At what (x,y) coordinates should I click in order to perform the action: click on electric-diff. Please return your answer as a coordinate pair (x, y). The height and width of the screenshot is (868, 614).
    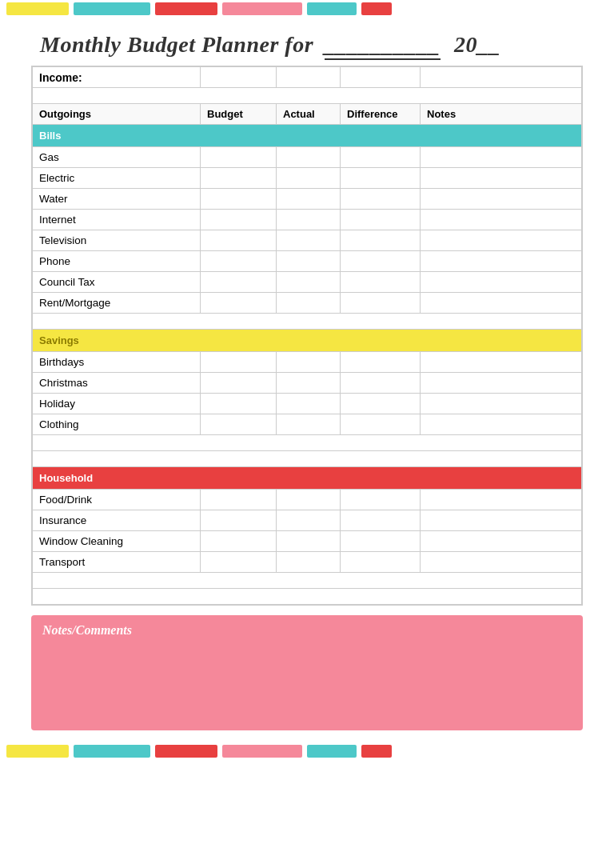
    Looking at the image, I should click on (381, 178).